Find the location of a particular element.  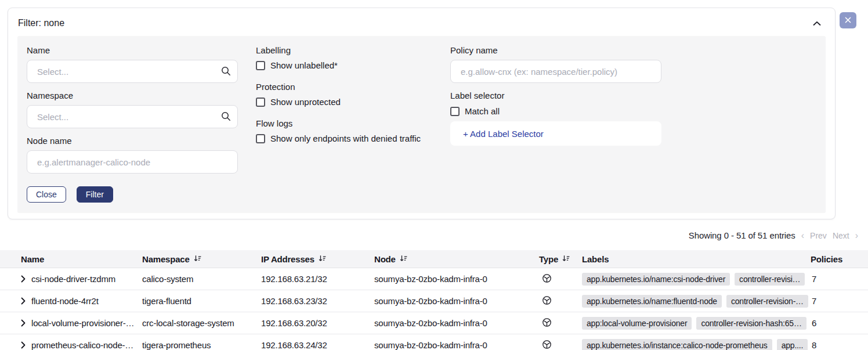

node-name-input is located at coordinates (132, 162).